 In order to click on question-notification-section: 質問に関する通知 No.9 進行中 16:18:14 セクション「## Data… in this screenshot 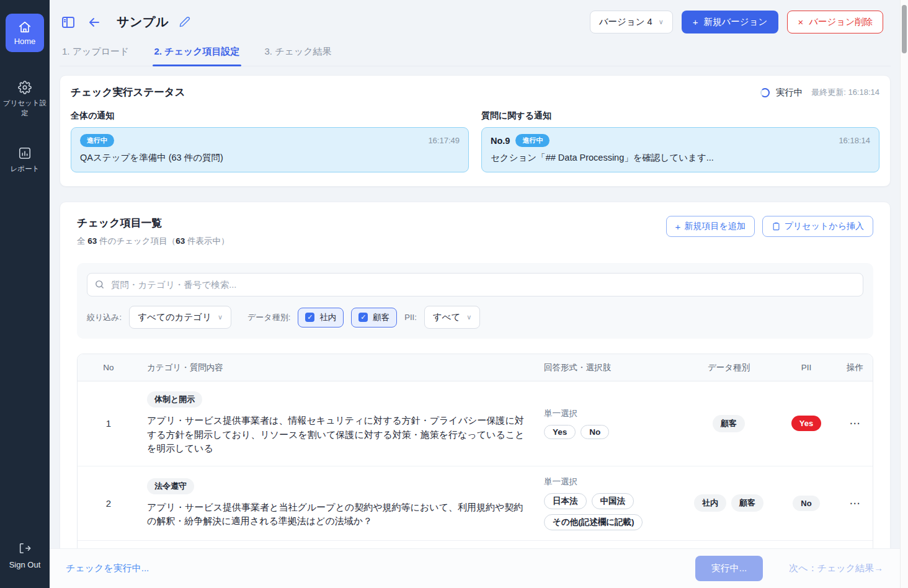, I will do `click(680, 141)`.